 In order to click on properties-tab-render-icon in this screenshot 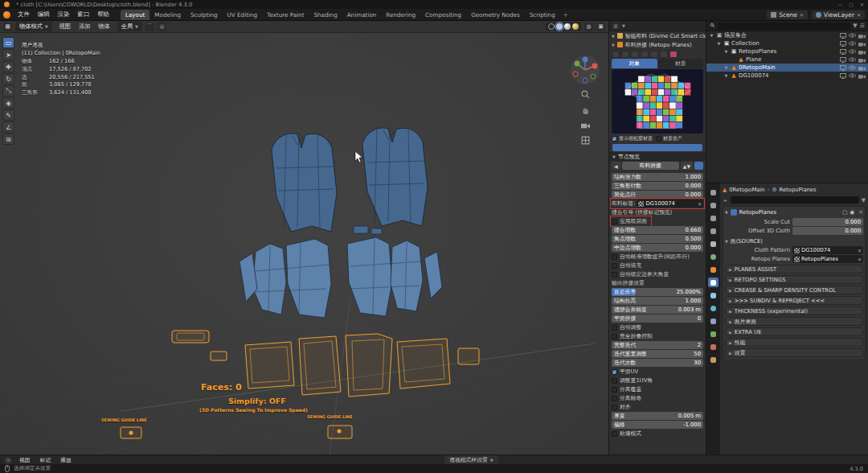, I will do `click(714, 205)`.